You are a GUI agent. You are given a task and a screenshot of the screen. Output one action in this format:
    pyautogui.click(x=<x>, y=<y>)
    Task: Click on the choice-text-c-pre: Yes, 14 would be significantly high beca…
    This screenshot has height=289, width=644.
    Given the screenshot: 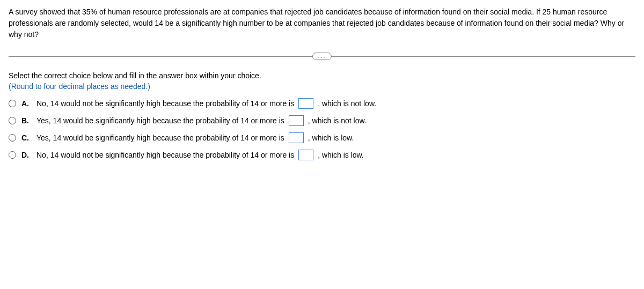 What is the action you would take?
    pyautogui.click(x=160, y=138)
    